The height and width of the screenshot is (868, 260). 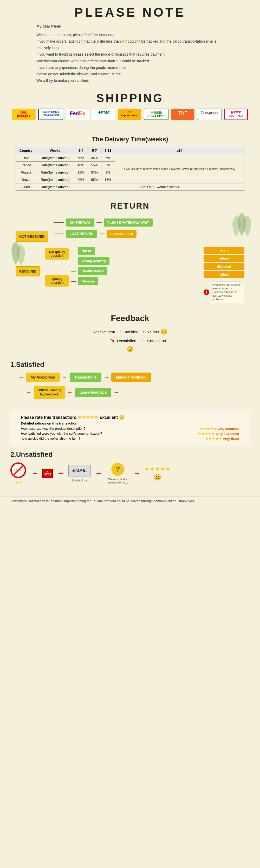 I want to click on stop-n: N, so click(x=48, y=472).